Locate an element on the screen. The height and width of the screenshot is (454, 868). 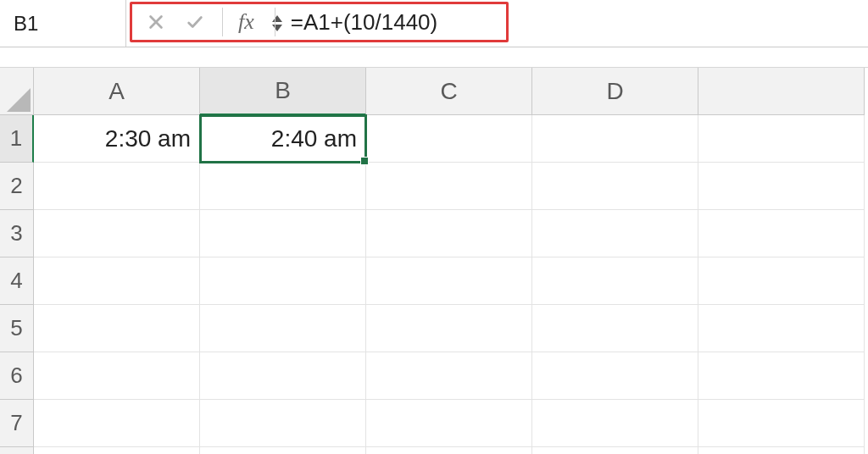
select-all-corner is located at coordinates (17, 91).